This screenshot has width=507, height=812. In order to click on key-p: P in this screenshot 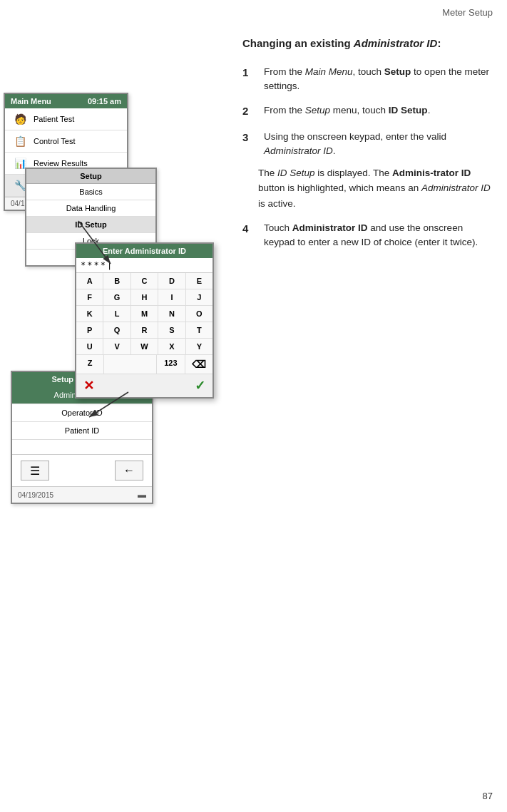, I will do `click(90, 330)`.